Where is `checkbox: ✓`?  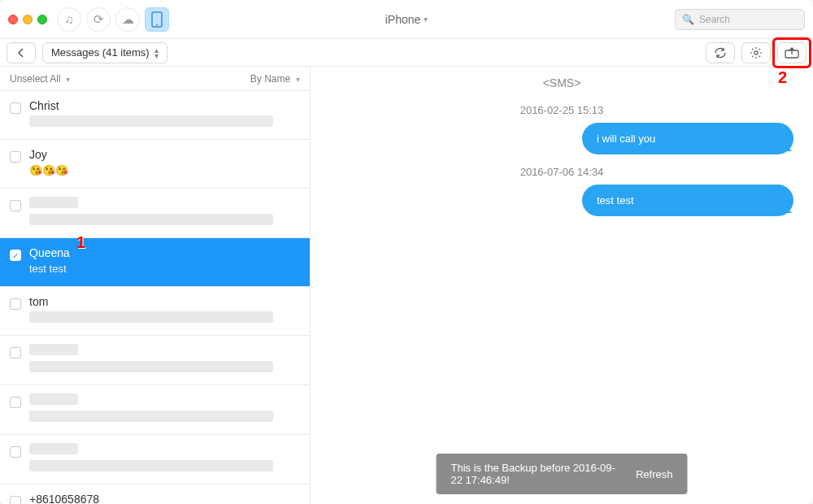
checkbox: ✓ is located at coordinates (15, 255).